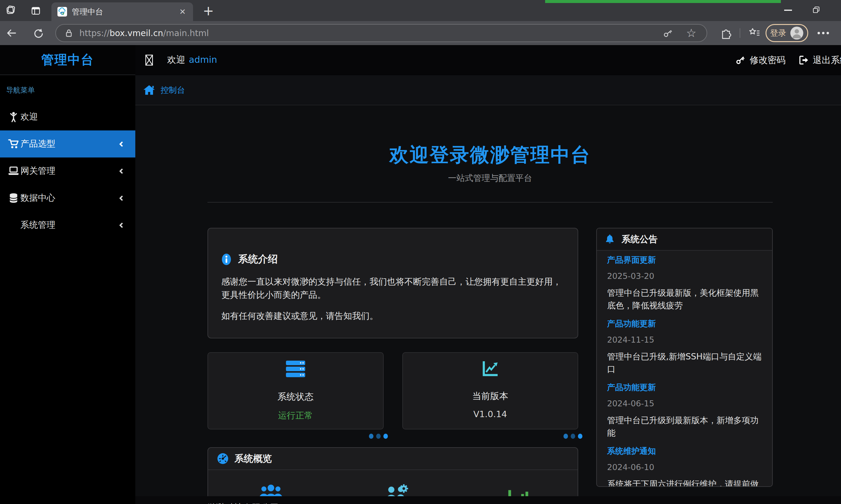 The width and height of the screenshot is (841, 504). What do you see at coordinates (803, 60) in the screenshot?
I see `sign-out-icon` at bounding box center [803, 60].